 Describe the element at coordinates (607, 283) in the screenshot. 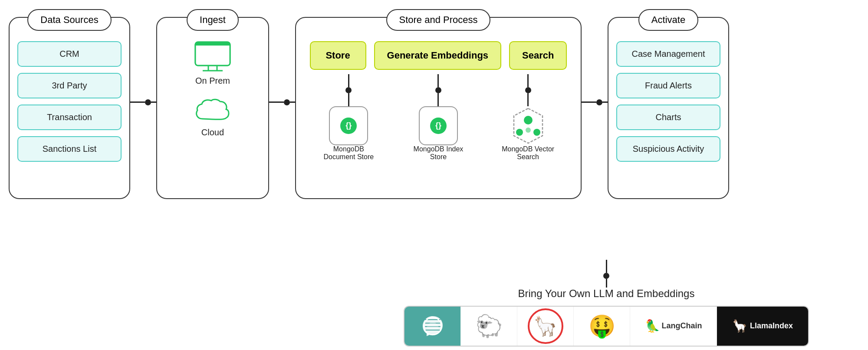

I see `vline-bottom2` at that location.